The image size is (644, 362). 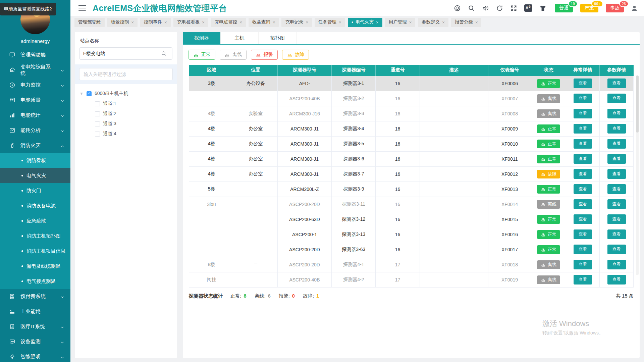 What do you see at coordinates (35, 191) in the screenshot?
I see `sidebar-subitem: 防火门` at bounding box center [35, 191].